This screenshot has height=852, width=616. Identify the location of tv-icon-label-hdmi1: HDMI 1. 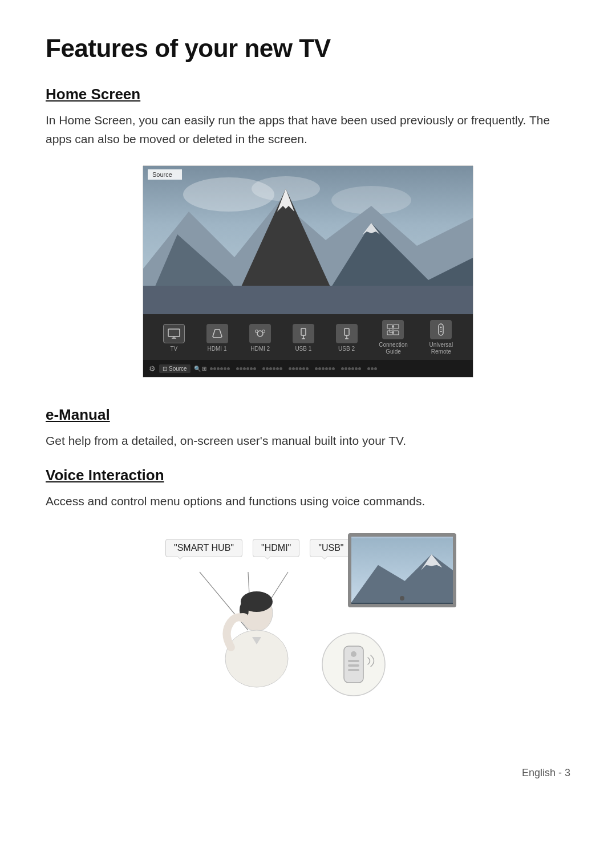
(217, 349).